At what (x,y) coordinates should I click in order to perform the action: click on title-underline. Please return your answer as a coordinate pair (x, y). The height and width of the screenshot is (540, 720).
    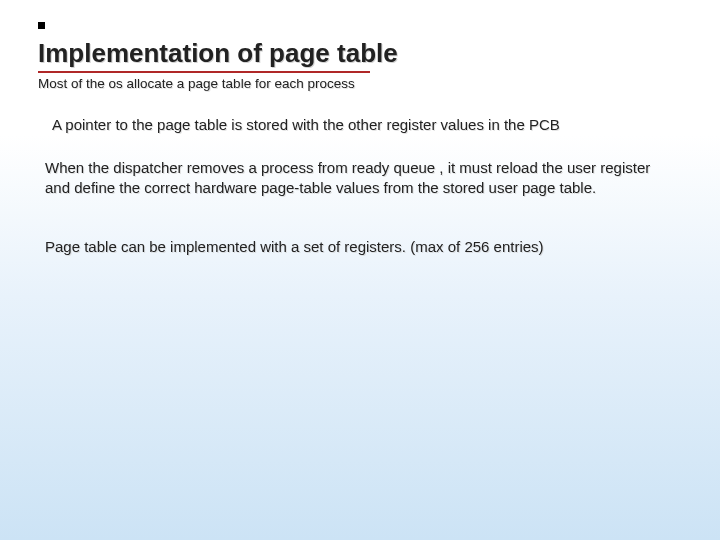
    Looking at the image, I should click on (204, 72).